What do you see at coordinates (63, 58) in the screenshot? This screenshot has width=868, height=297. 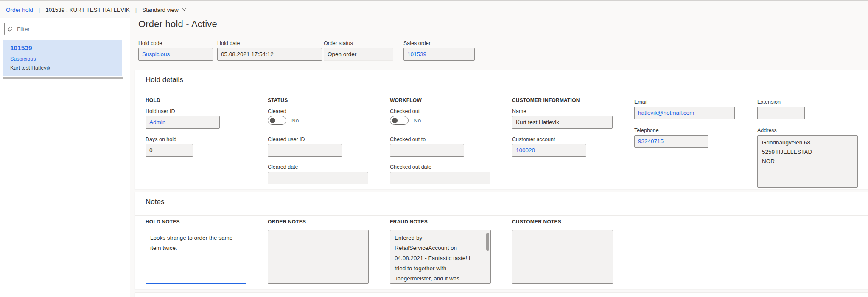 I see `list-item-selected: 101539 Suspicious Kurt test Hatlevik` at bounding box center [63, 58].